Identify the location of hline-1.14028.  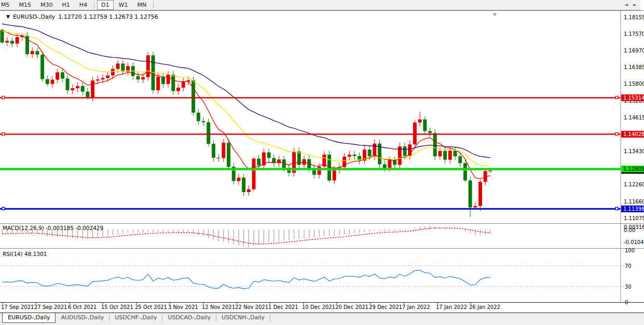
(310, 134).